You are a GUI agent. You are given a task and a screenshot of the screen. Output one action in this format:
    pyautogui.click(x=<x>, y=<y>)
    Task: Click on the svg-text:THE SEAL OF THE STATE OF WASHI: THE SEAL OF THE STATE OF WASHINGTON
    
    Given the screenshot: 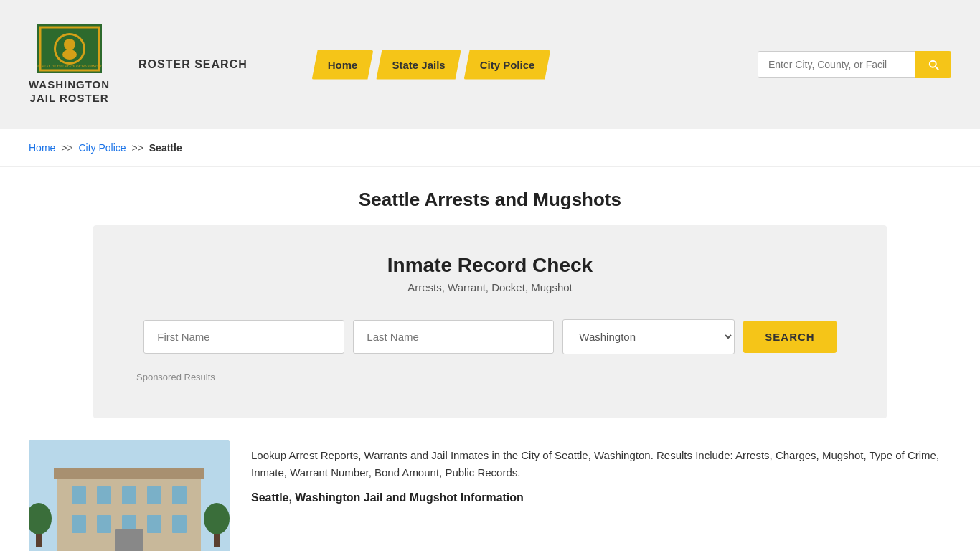 What is the action you would take?
    pyautogui.click(x=70, y=66)
    